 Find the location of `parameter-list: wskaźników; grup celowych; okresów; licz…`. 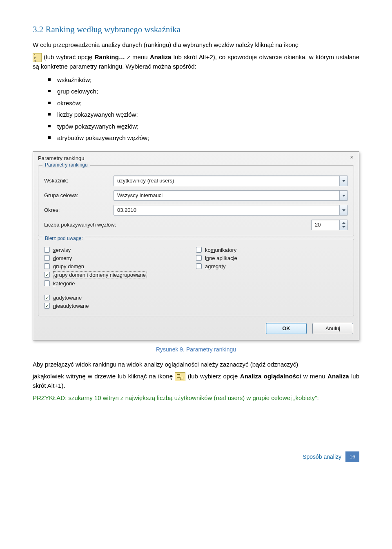

parameter-list: wskaźników; grup celowych; okresów; licz… is located at coordinates (196, 109).